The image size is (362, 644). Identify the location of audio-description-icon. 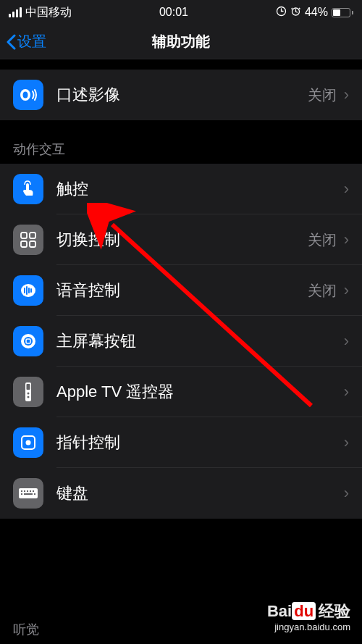
(28, 95).